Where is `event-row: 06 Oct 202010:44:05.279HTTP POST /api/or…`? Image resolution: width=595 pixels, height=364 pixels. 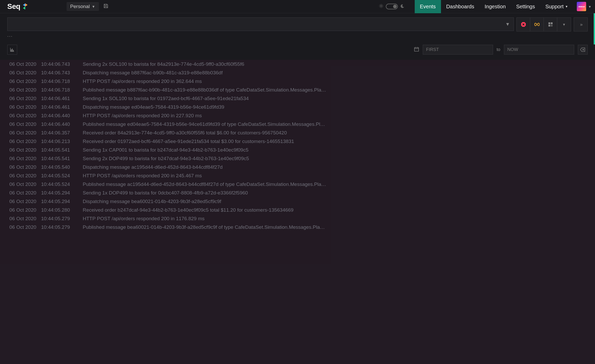
event-row: 06 Oct 202010:44:05.279HTTP POST /api/or… is located at coordinates (298, 218).